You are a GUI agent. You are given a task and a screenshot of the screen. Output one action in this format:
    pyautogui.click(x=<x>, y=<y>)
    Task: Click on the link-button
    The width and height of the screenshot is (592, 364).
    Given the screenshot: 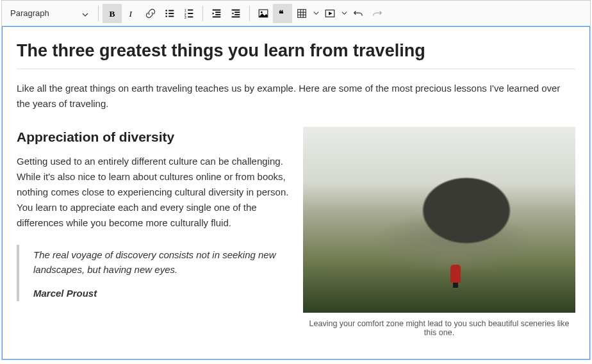 What is the action you would take?
    pyautogui.click(x=151, y=13)
    